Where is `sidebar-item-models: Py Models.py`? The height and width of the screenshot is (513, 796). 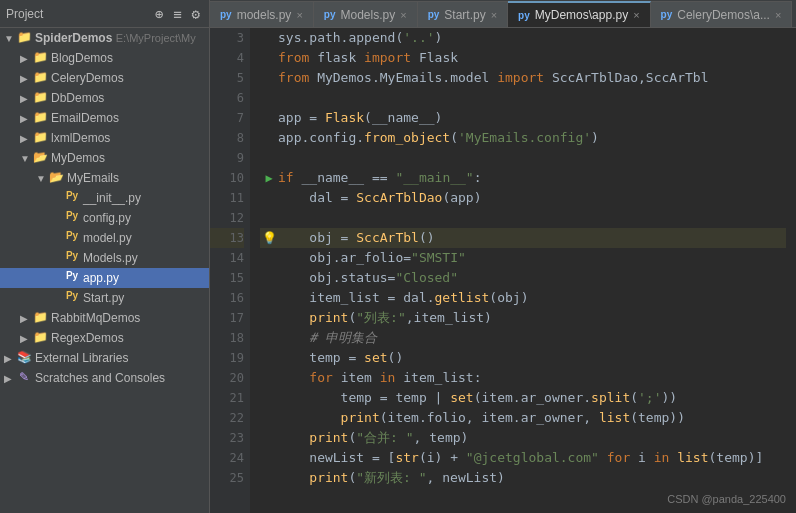
sidebar-item-models: Py Models.py is located at coordinates (104, 258).